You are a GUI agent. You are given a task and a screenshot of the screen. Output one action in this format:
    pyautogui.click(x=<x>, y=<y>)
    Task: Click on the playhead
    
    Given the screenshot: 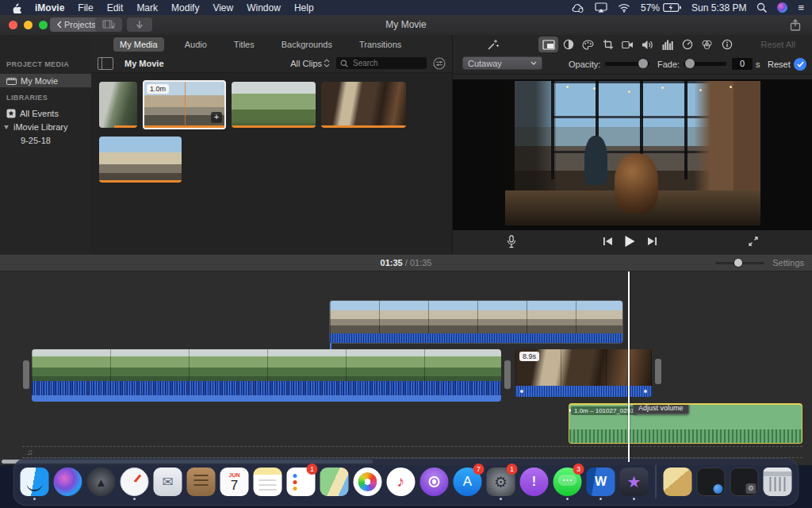 What is the action you would take?
    pyautogui.click(x=629, y=367)
    